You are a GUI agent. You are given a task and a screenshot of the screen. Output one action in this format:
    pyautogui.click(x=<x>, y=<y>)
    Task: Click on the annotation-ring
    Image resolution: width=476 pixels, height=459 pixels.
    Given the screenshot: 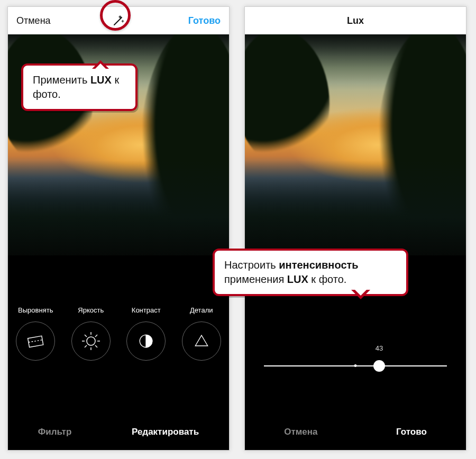 What is the action you would take?
    pyautogui.click(x=115, y=15)
    